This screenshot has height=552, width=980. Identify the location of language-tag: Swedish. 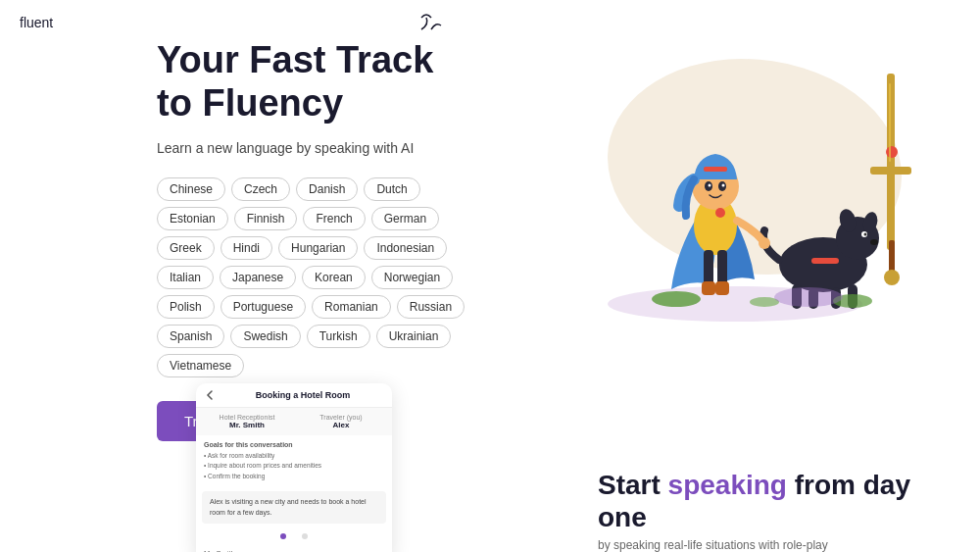
(265, 336).